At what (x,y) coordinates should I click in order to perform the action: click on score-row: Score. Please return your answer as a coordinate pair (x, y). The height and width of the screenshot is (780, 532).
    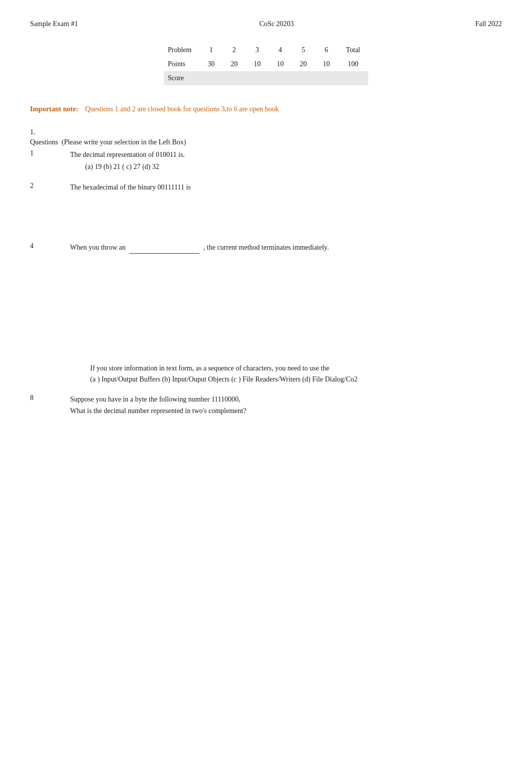
    Looking at the image, I should click on (266, 78).